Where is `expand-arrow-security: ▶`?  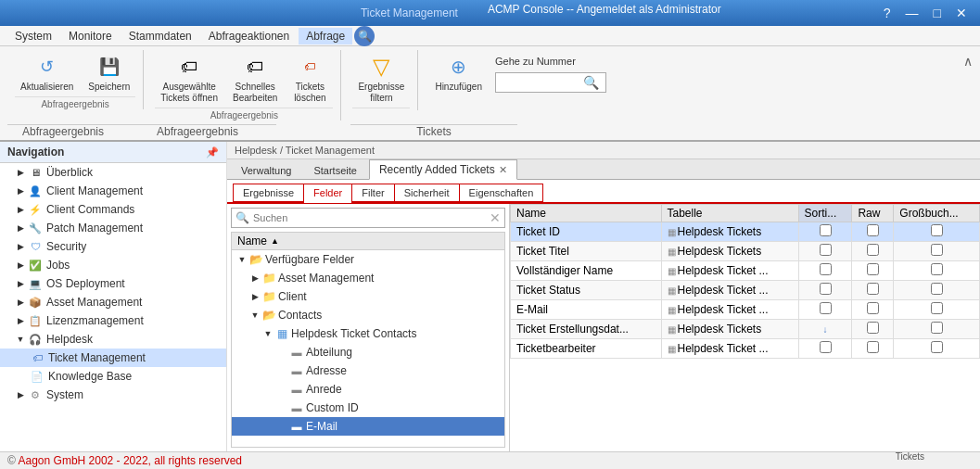
expand-arrow-security: ▶ is located at coordinates (20, 247).